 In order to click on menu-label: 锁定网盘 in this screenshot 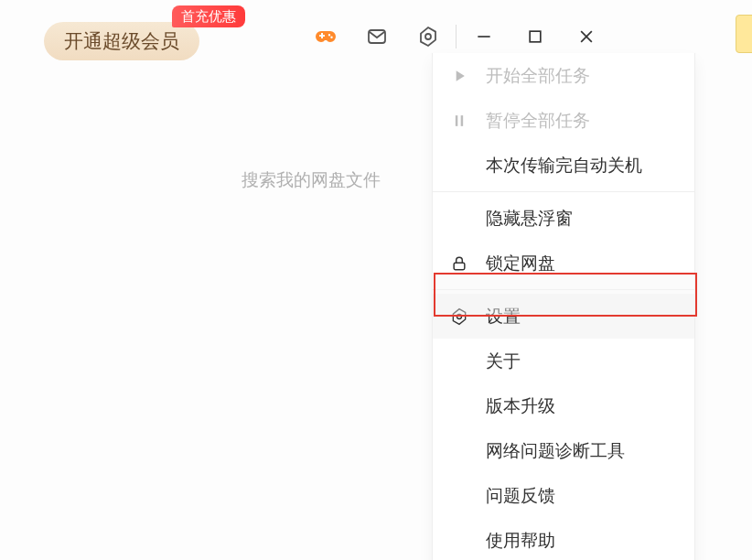, I will do `click(590, 264)`.